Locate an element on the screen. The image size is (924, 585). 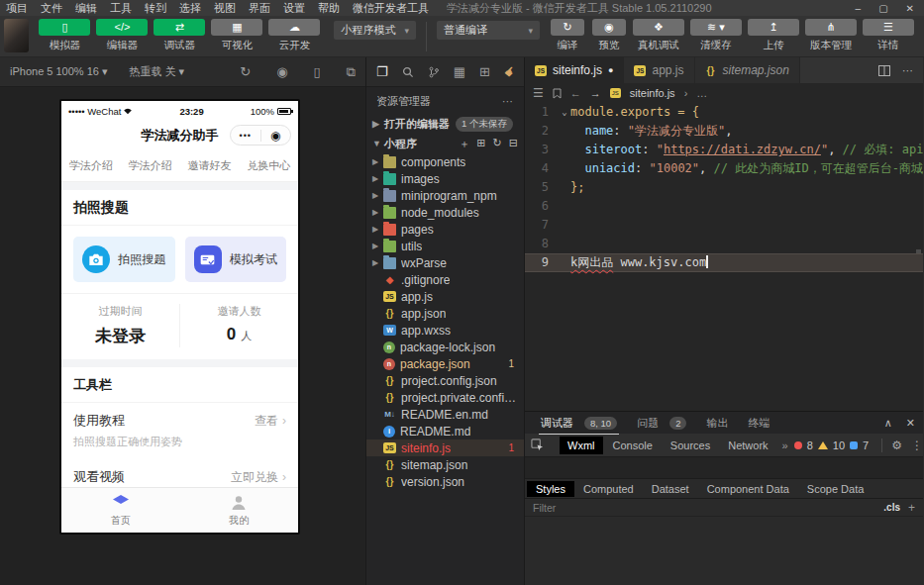
tree-row: ▶utils is located at coordinates (446, 245).